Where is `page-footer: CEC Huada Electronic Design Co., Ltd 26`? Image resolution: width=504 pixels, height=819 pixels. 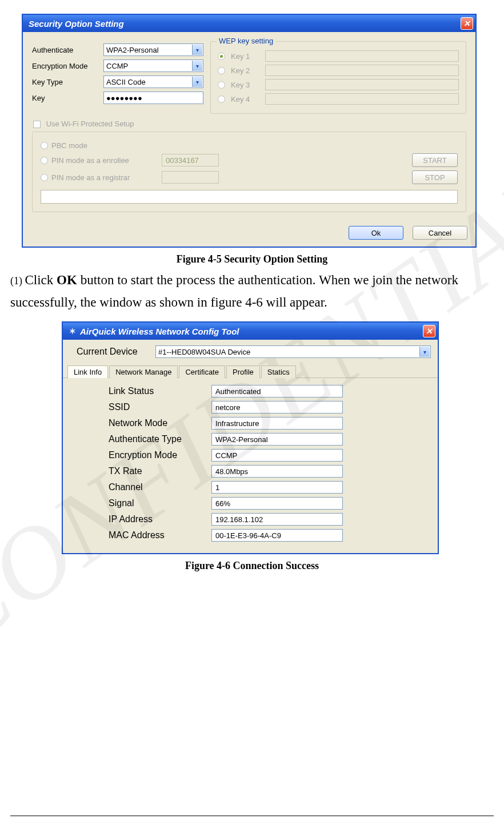 page-footer: CEC Huada Electronic Design Co., Ltd 26 is located at coordinates (252, 817).